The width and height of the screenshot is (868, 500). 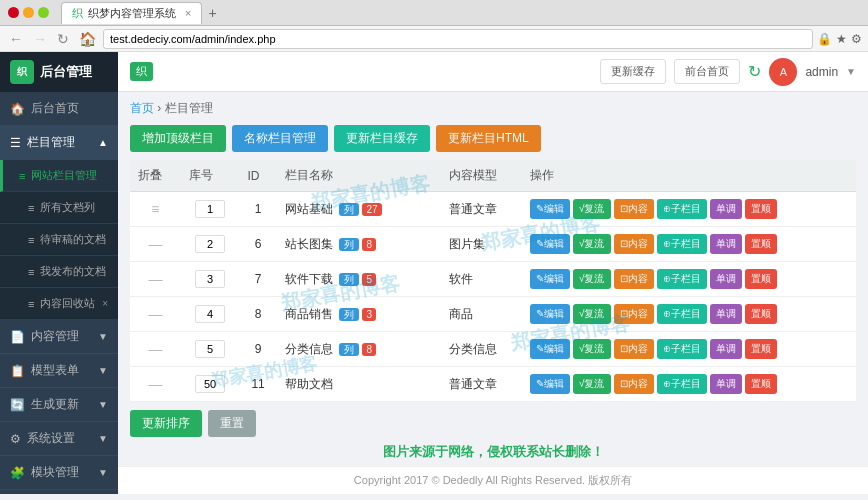 What do you see at coordinates (783, 72) in the screenshot?
I see `avatar: A` at bounding box center [783, 72].